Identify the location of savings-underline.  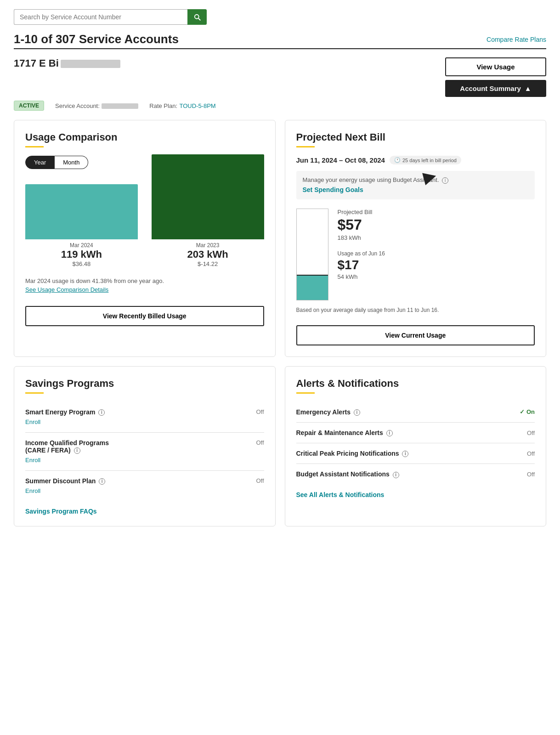
(34, 393).